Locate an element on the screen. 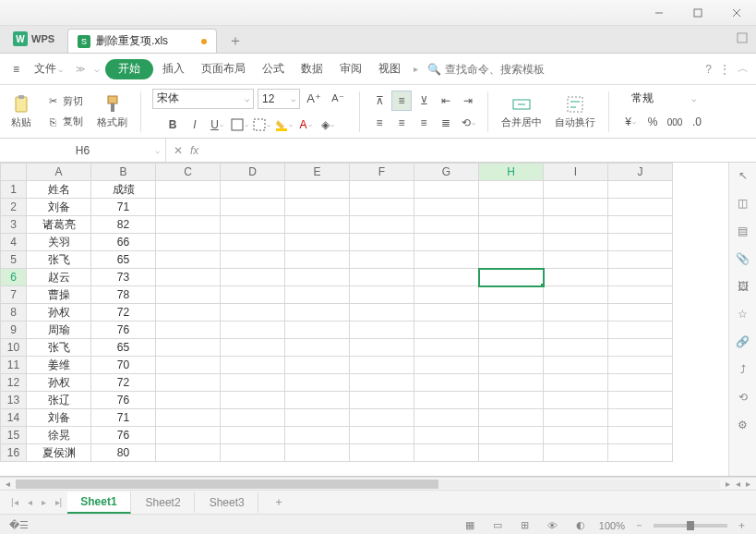 The image size is (756, 534). minimize-button is located at coordinates (659, 13).